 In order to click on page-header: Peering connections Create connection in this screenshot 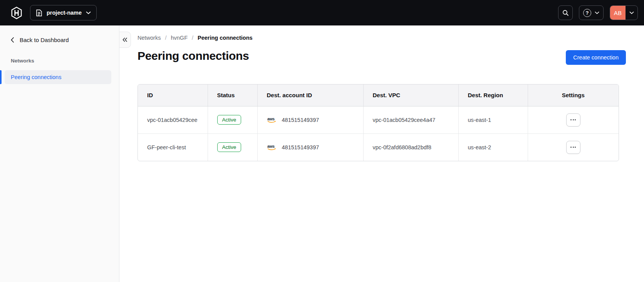, I will do `click(382, 57)`.